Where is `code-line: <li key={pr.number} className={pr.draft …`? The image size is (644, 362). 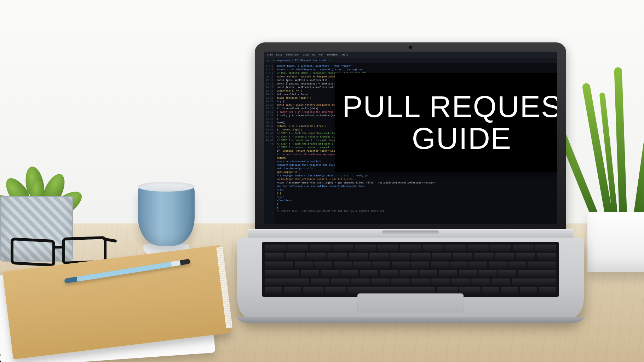
code-line: <li key={pr.number} className={pr.draft … is located at coordinates (416, 176).